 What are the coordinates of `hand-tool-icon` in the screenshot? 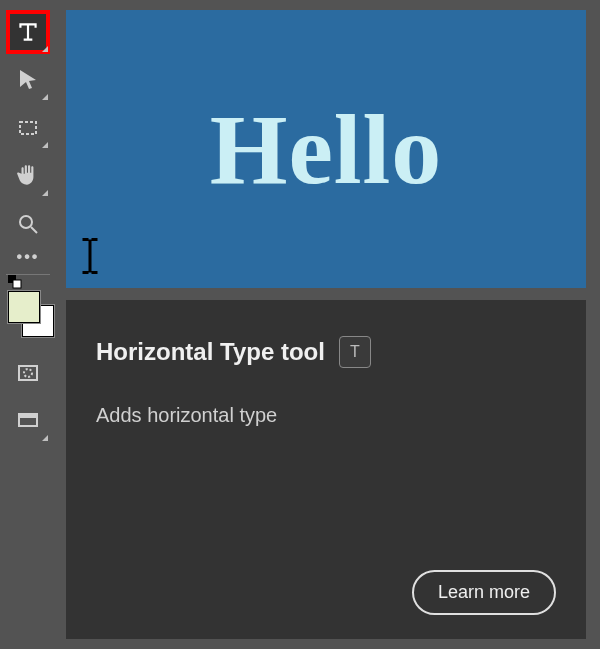 It's located at (28, 176).